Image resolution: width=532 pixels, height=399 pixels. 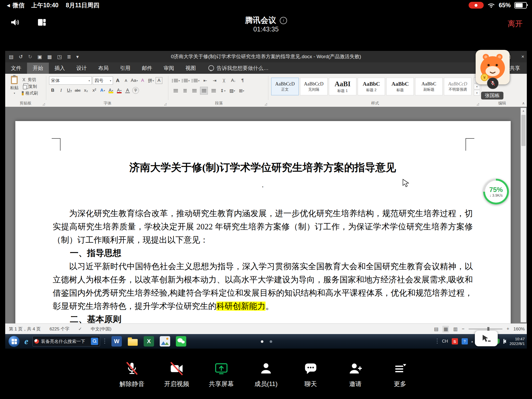 I want to click on decrease-indent-icon: ⇤, so click(x=205, y=81).